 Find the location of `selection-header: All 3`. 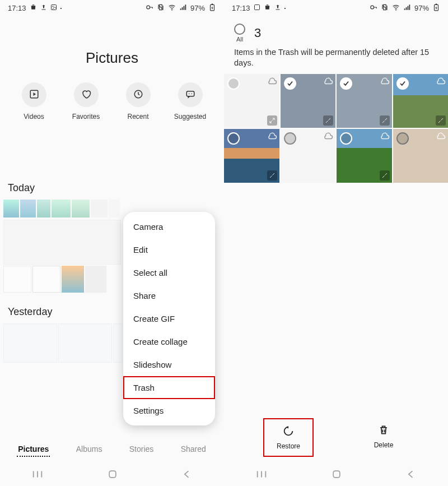

selection-header: All 3 is located at coordinates (336, 30).